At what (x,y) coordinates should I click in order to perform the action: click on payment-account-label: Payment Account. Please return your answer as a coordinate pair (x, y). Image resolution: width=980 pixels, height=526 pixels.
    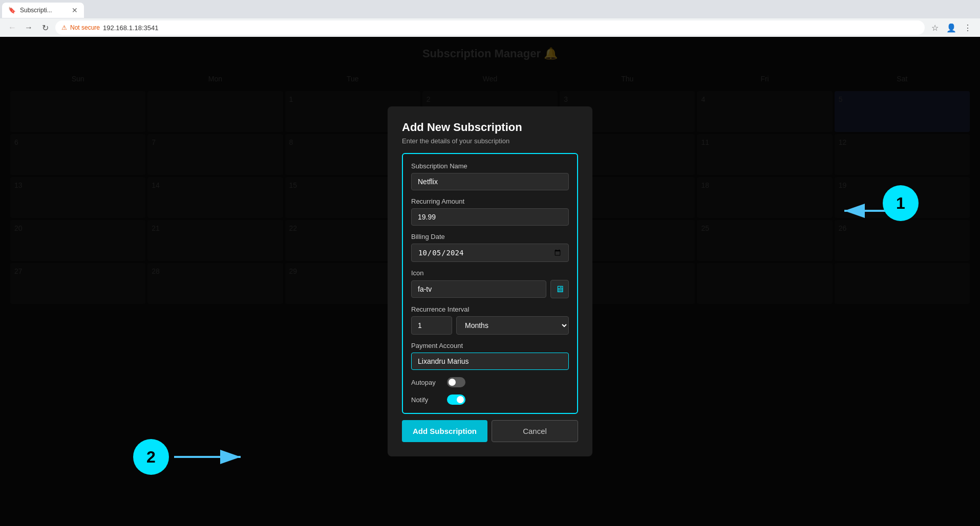
    Looking at the image, I should click on (490, 346).